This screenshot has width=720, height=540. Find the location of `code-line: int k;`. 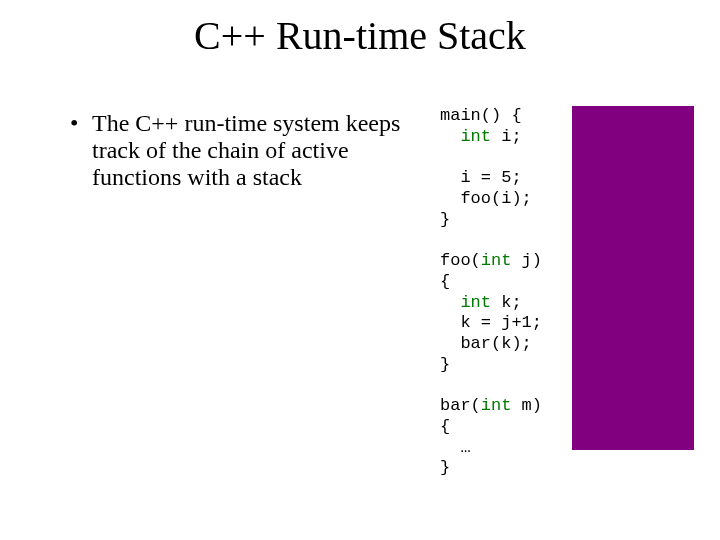

code-line: int k; is located at coordinates (481, 302).